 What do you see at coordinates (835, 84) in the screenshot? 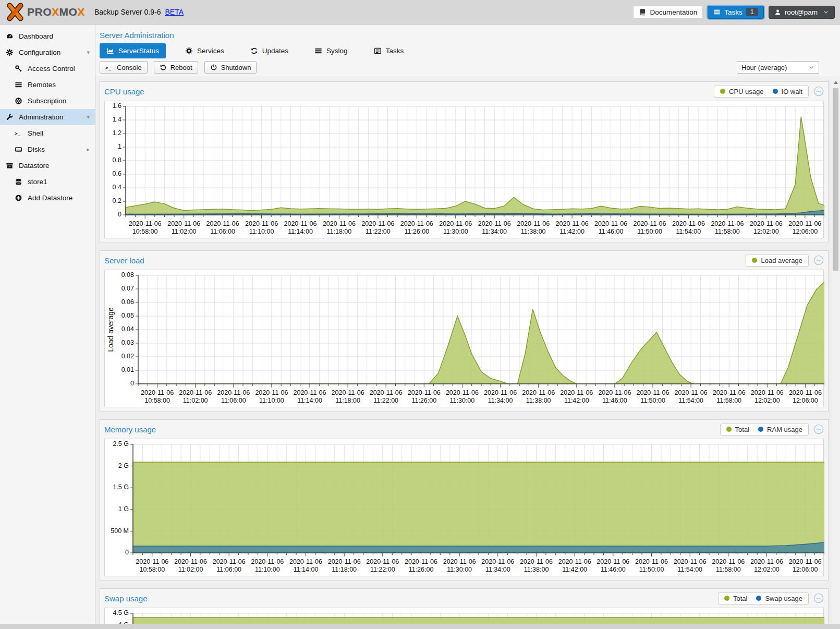
I see `scroll-up-arrow-icon` at bounding box center [835, 84].